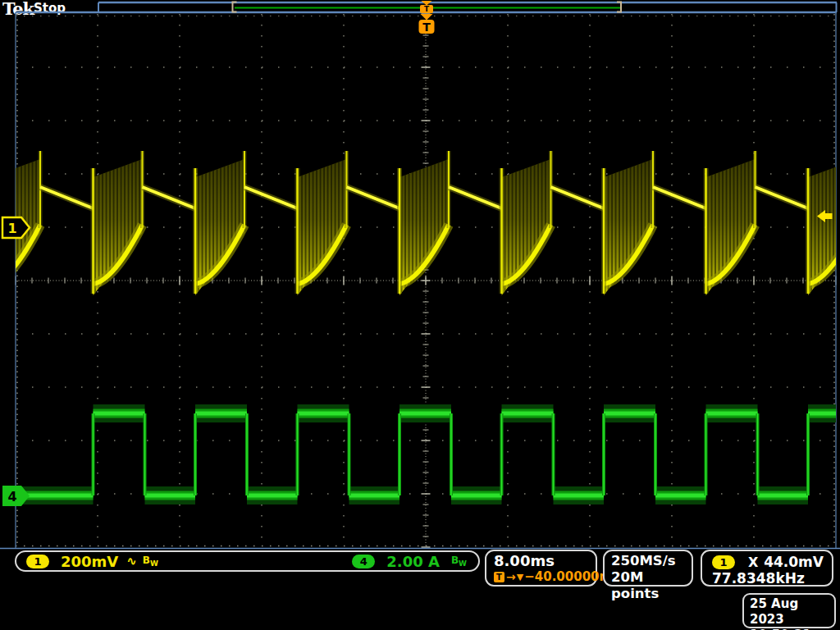 The height and width of the screenshot is (630, 840). Describe the element at coordinates (753, 563) in the screenshot. I see `trigger-slope-icon: X` at that location.